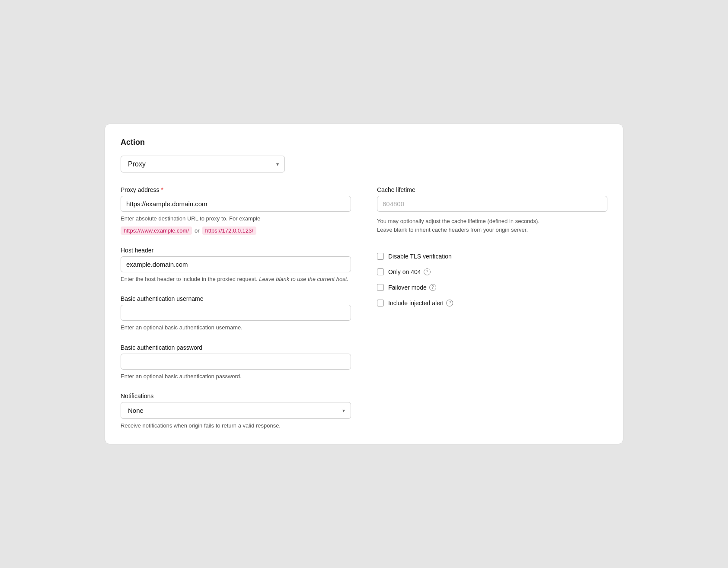 The height and width of the screenshot is (568, 728). What do you see at coordinates (236, 204) in the screenshot?
I see `proxy-address-input` at bounding box center [236, 204].